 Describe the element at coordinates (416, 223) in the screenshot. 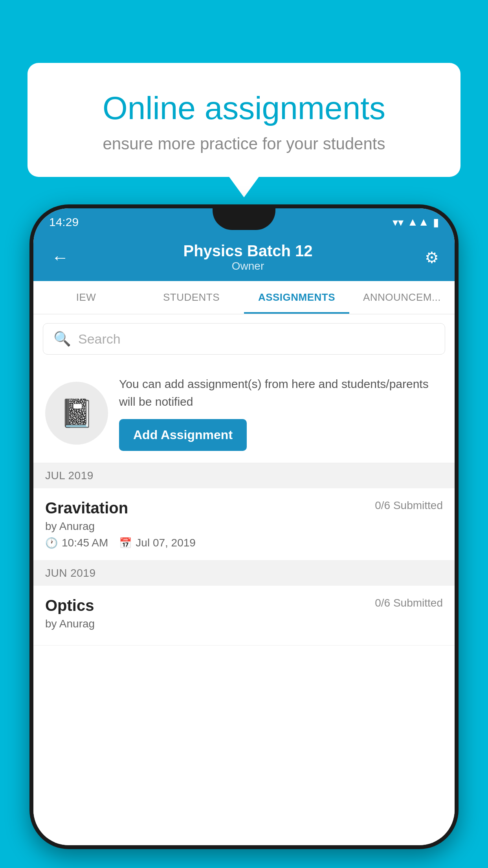

I see `status-icons: ▾▾ ▲▲ ▮` at that location.